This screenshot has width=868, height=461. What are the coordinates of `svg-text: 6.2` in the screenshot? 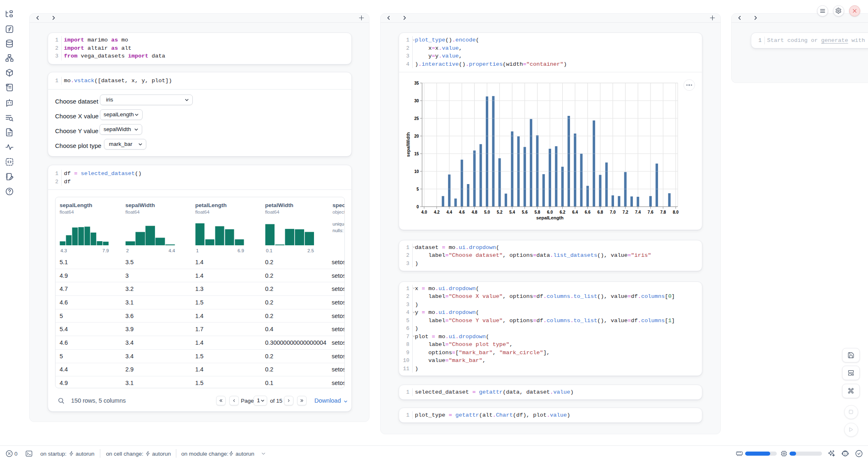 It's located at (563, 212).